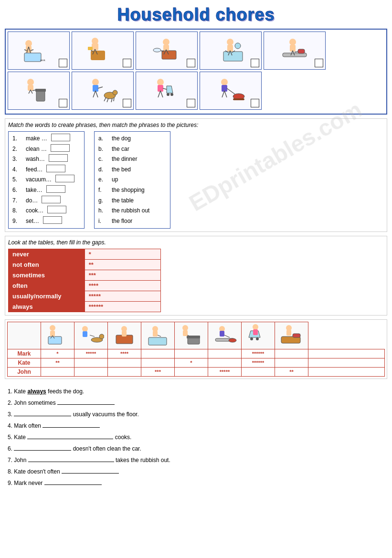 The image size is (392, 558). Describe the element at coordinates (46, 201) in the screenshot. I see `match-item-7: 7. do…` at that location.